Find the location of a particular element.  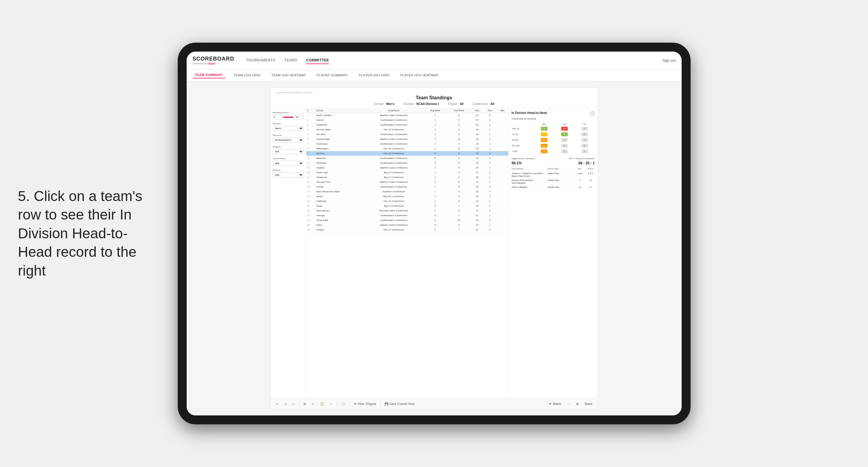

logo-area: SCOREBOARD Powered by clippd is located at coordinates (214, 61).